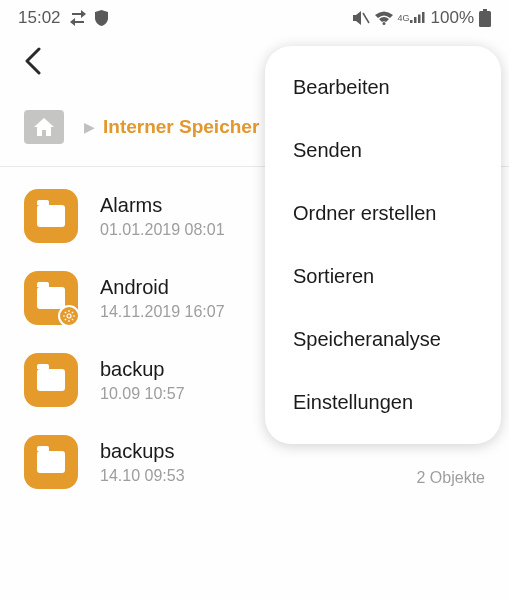  What do you see at coordinates (452, 18) in the screenshot?
I see `battery-percent: 100%` at bounding box center [452, 18].